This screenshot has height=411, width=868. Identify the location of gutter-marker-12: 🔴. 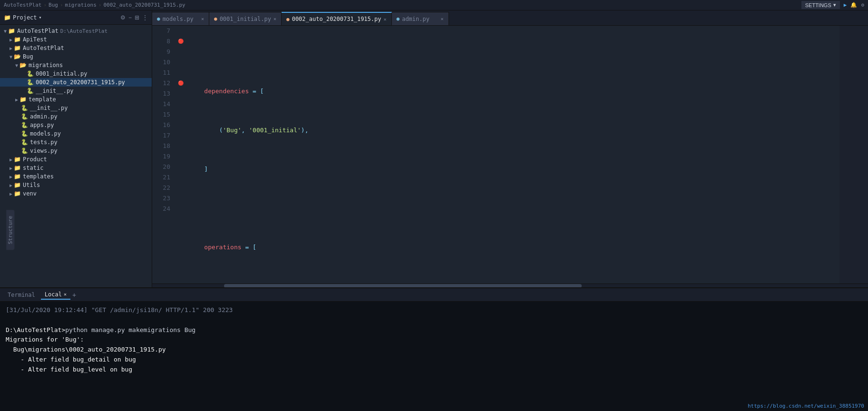
(181, 83).